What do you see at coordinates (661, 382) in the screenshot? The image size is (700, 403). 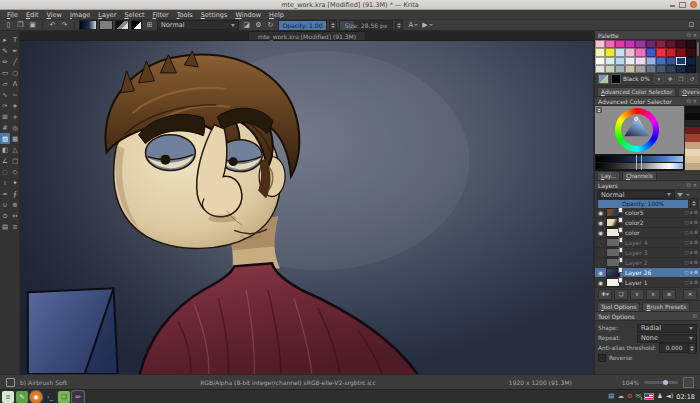 I see `zoom-slider` at bounding box center [661, 382].